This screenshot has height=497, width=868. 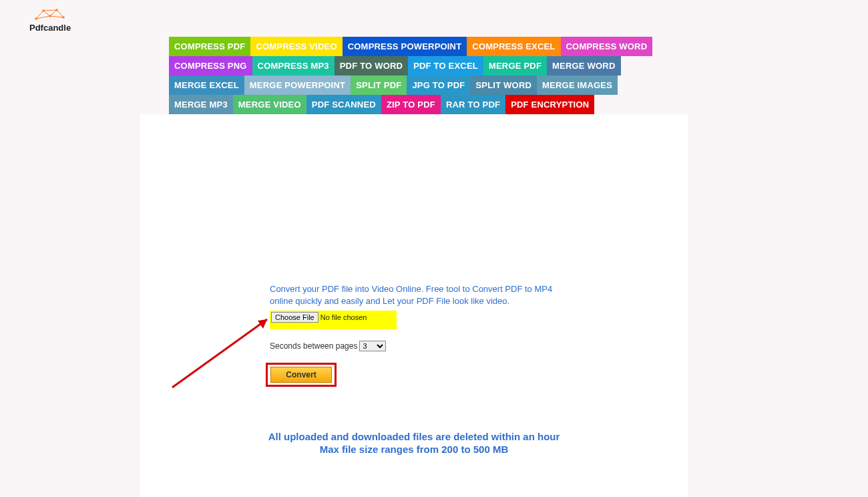 I want to click on nav-item-compress-pdf: COMPRESS PDF, so click(x=210, y=47).